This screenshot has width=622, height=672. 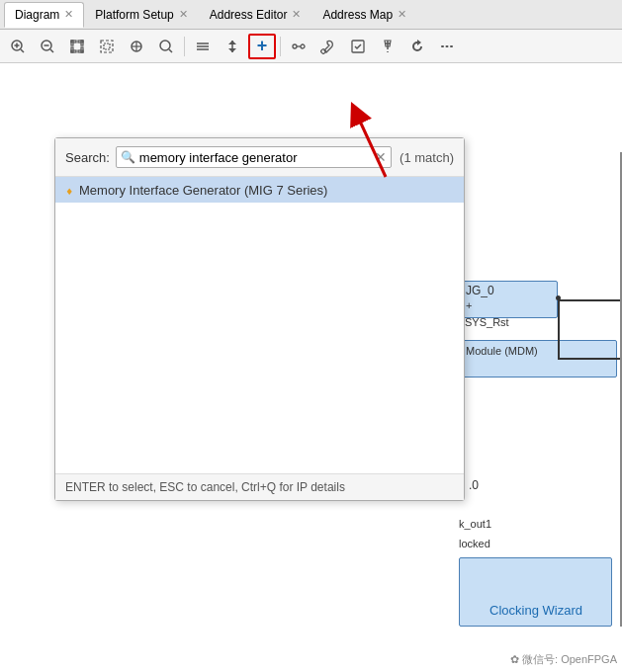 I want to click on tab-diagram: Diagram ✕, so click(x=44, y=15).